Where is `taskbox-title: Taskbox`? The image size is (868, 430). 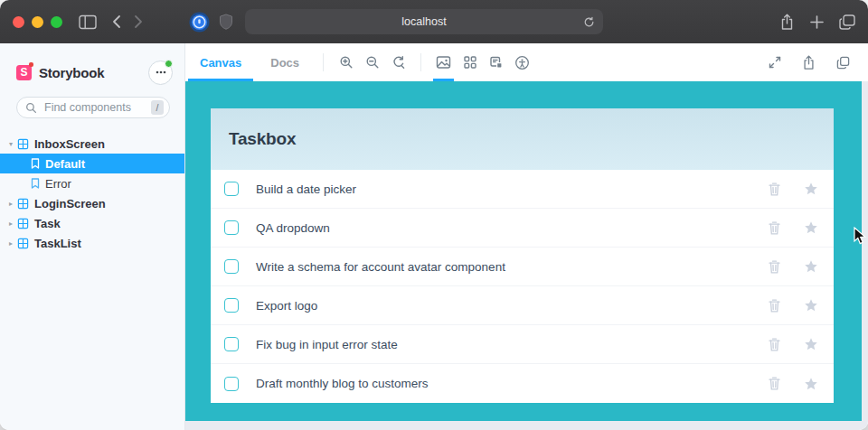
taskbox-title: Taskbox is located at coordinates (262, 139).